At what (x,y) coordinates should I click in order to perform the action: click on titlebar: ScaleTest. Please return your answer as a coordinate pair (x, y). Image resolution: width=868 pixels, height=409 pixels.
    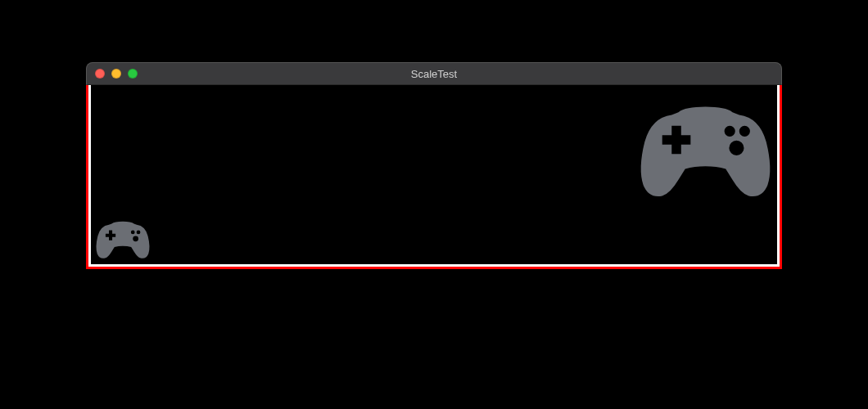
    Looking at the image, I should click on (434, 74).